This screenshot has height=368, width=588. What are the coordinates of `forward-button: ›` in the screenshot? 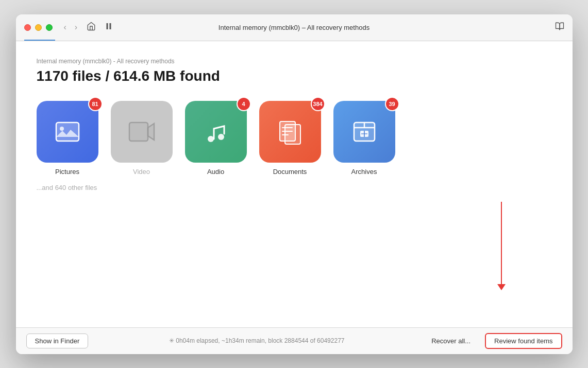 It's located at (76, 27).